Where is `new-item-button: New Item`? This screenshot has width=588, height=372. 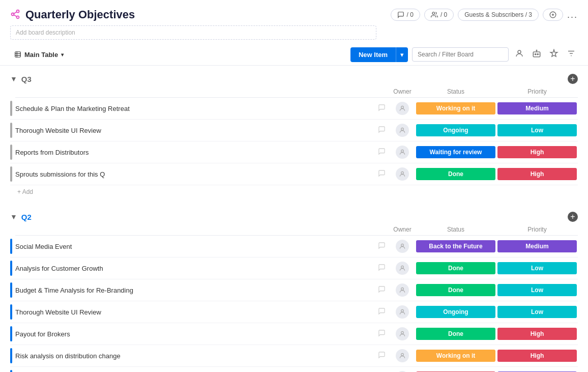 new-item-button: New Item is located at coordinates (373, 55).